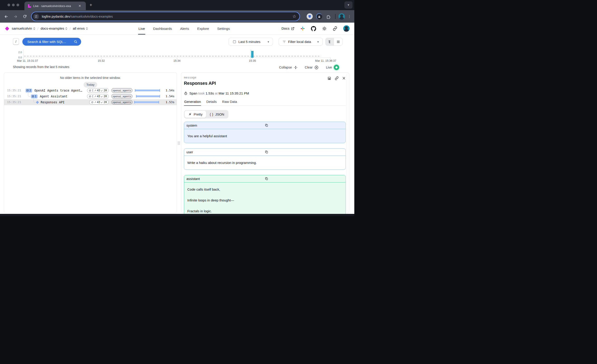 This screenshot has height=364, width=597. I want to click on share-link-icon, so click(335, 29).